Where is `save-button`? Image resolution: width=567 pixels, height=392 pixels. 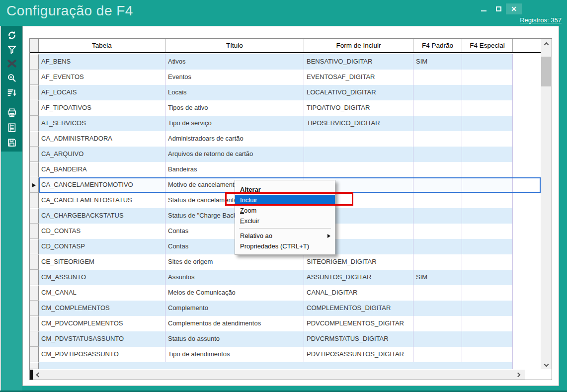 save-button is located at coordinates (12, 143).